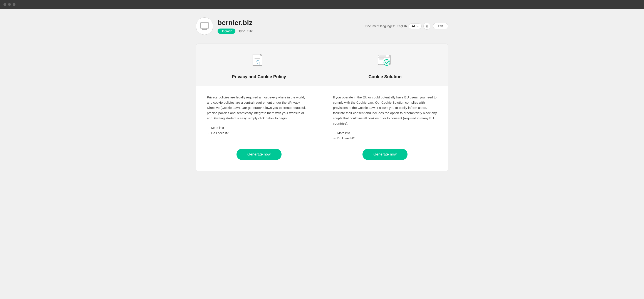  I want to click on card1-body: Privacy policies are legally required al…, so click(259, 129).